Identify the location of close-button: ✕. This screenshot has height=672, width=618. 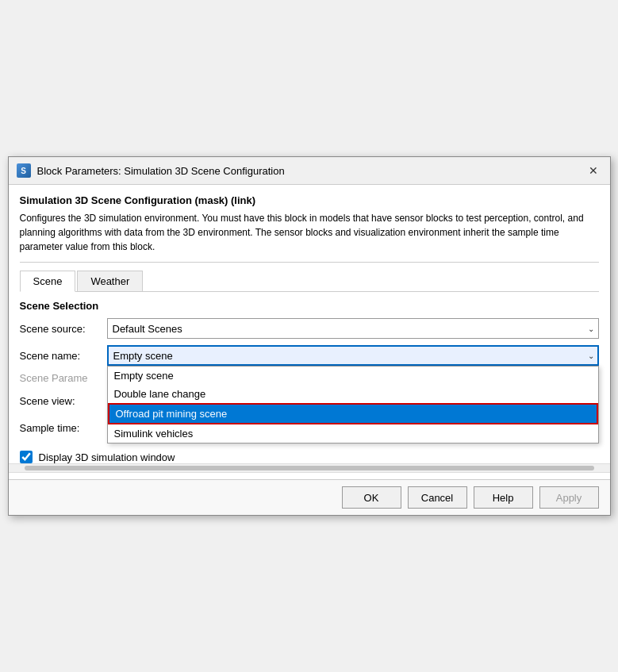
(593, 171).